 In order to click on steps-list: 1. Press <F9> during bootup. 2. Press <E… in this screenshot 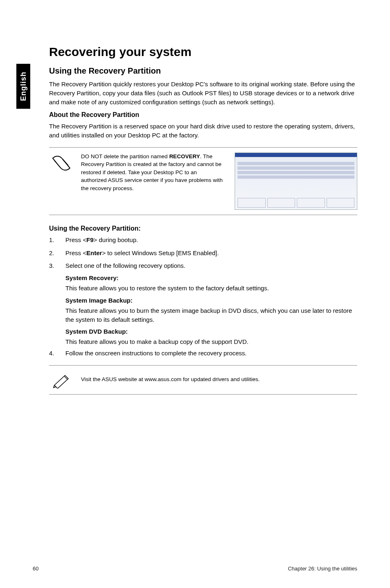, I will do `click(203, 253)`.